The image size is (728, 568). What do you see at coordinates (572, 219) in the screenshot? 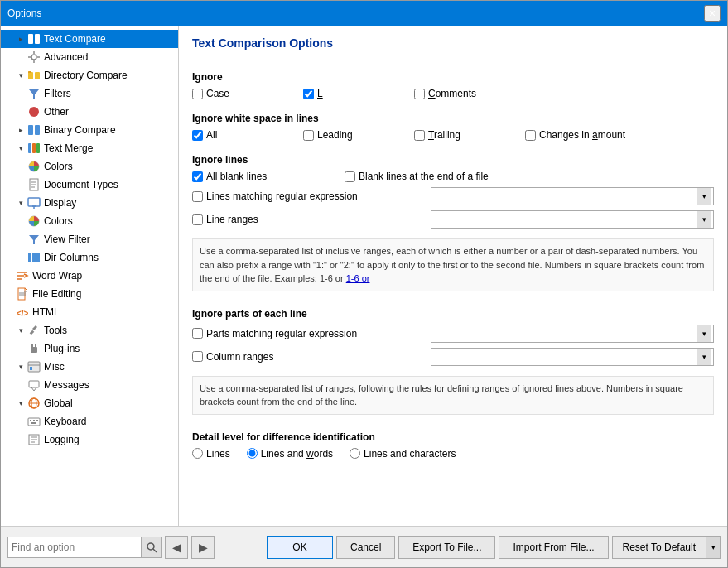
I see `line-ranges-combo: ▾` at bounding box center [572, 219].